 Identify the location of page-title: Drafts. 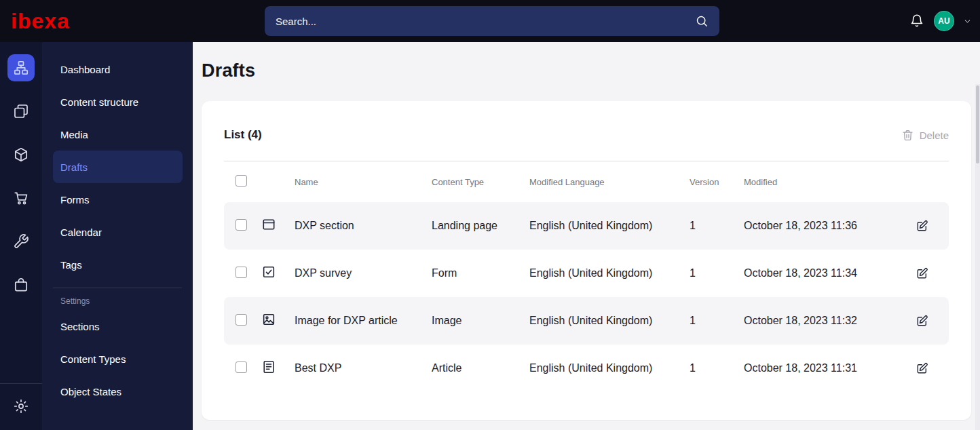
(586, 71).